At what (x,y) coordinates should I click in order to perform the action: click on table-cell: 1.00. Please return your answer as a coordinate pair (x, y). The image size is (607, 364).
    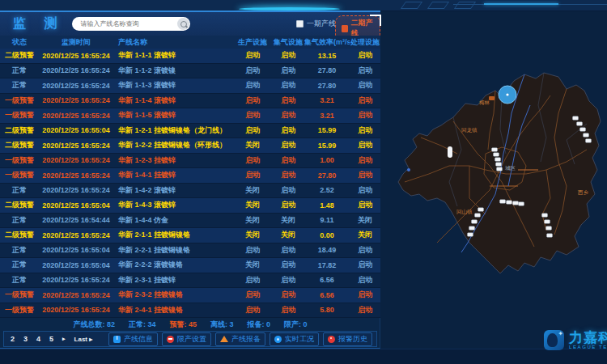
    Looking at the image, I should click on (327, 160).